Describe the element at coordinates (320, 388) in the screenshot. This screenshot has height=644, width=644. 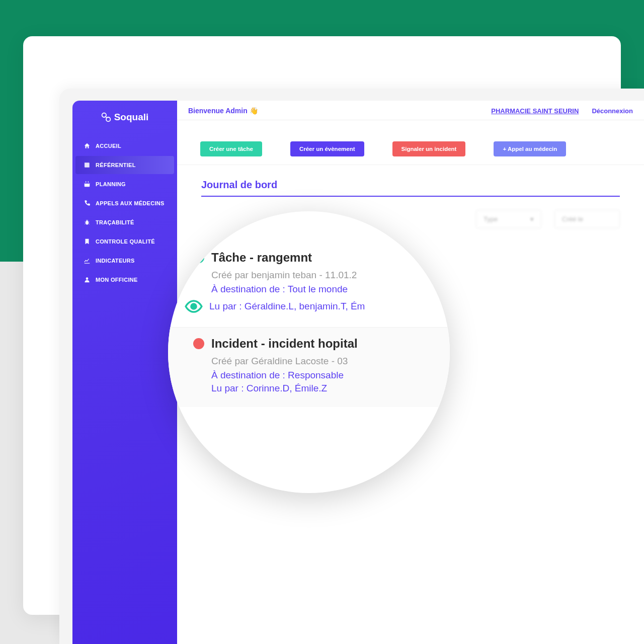
I see `entry-read-by: Lu par : Corinne.D, Émile.Z` at that location.